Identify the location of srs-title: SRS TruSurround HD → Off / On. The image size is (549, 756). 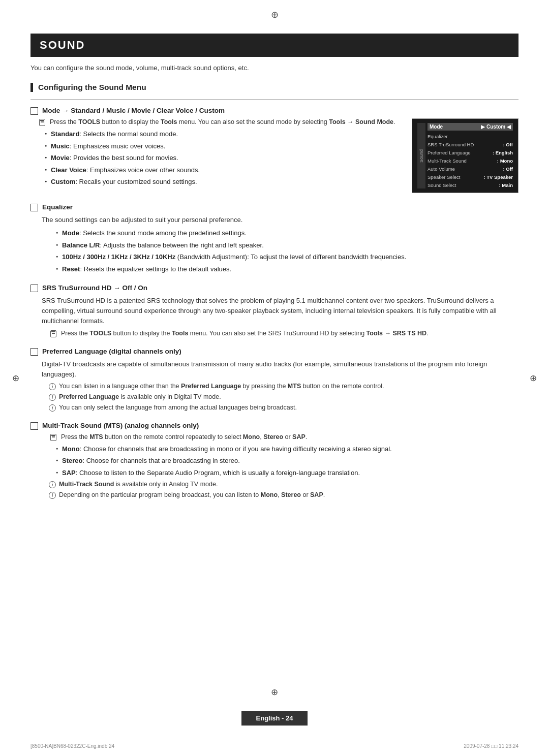
(274, 288).